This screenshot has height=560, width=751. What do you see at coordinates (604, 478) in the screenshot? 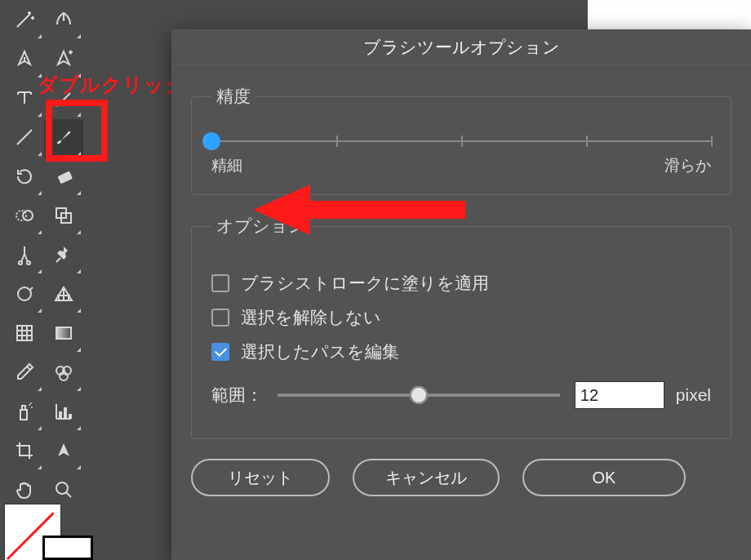
I see `ok-button: OK` at bounding box center [604, 478].